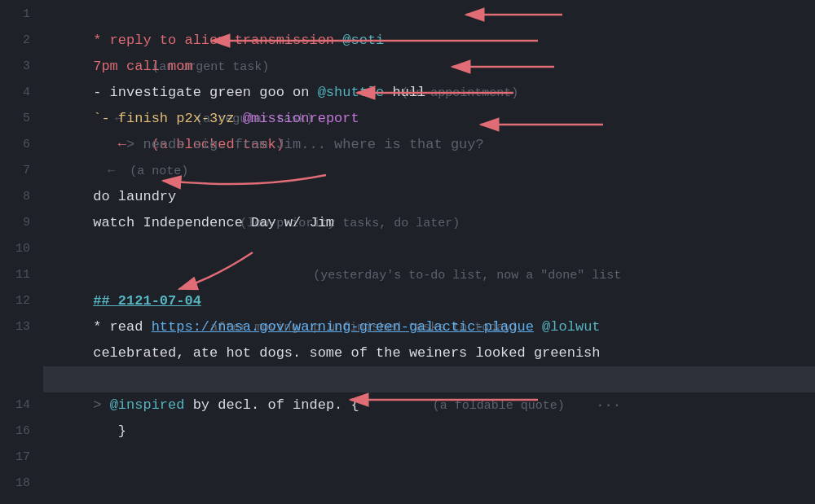 The image size is (815, 504). Describe the element at coordinates (429, 93) in the screenshot. I see `line-4: `- finish p2x-3yz @missionreport ← (a bl…` at that location.